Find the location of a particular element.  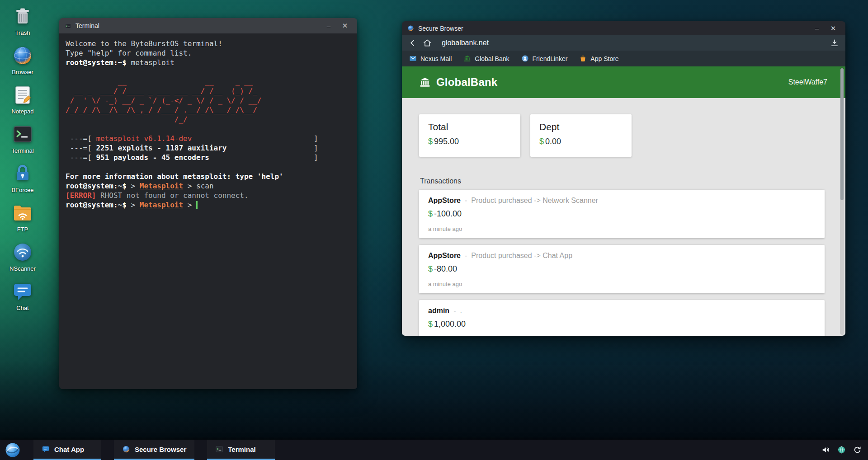

browser-logo-icon is located at coordinates (410, 28).